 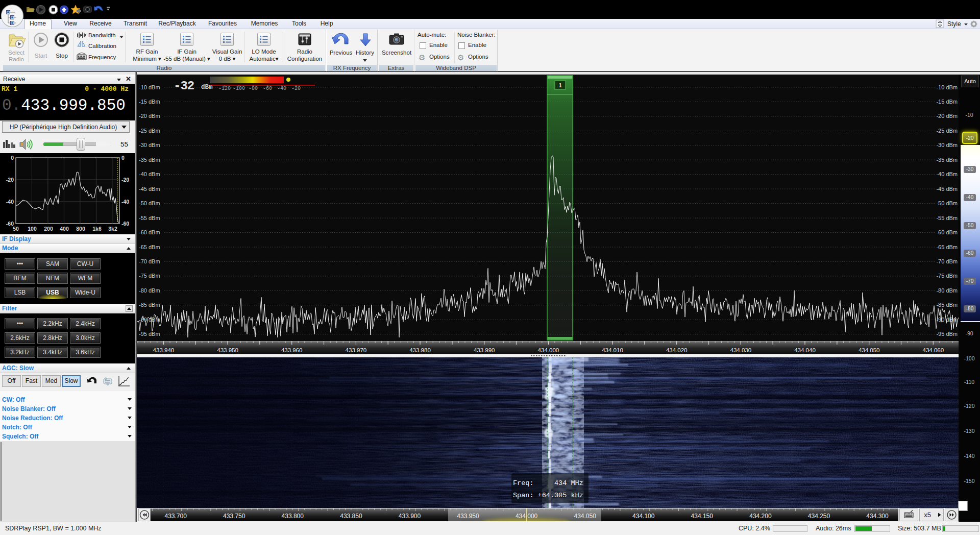 What do you see at coordinates (234, 516) in the screenshot?
I see `svg-text: 433.750` at bounding box center [234, 516].